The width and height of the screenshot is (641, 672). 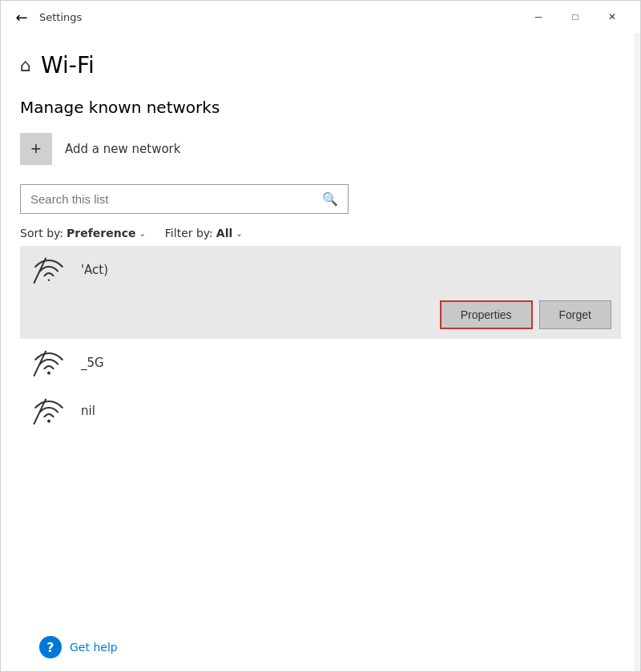 I want to click on filter-by-text: Filter by:, so click(x=189, y=233).